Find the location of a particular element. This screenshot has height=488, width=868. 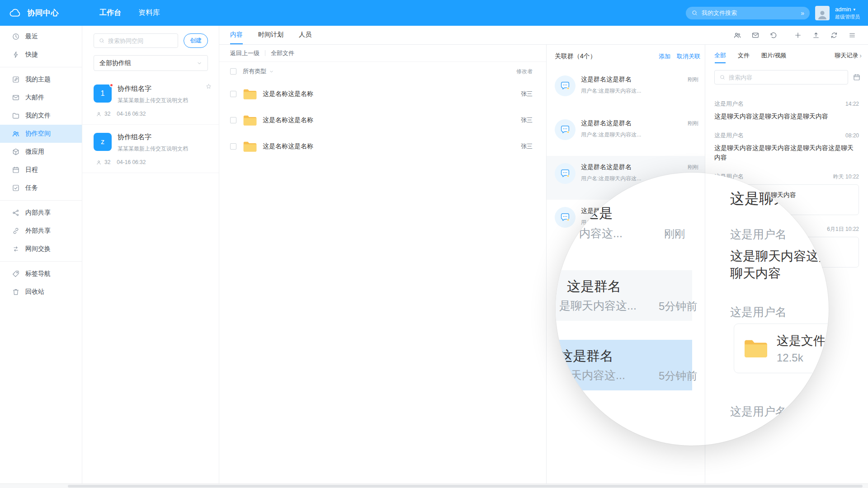

workspace-panel: 创建 全部协作组 1 协作组名字 某某某最新上传交互说明文档 is located at coordinates (151, 255).